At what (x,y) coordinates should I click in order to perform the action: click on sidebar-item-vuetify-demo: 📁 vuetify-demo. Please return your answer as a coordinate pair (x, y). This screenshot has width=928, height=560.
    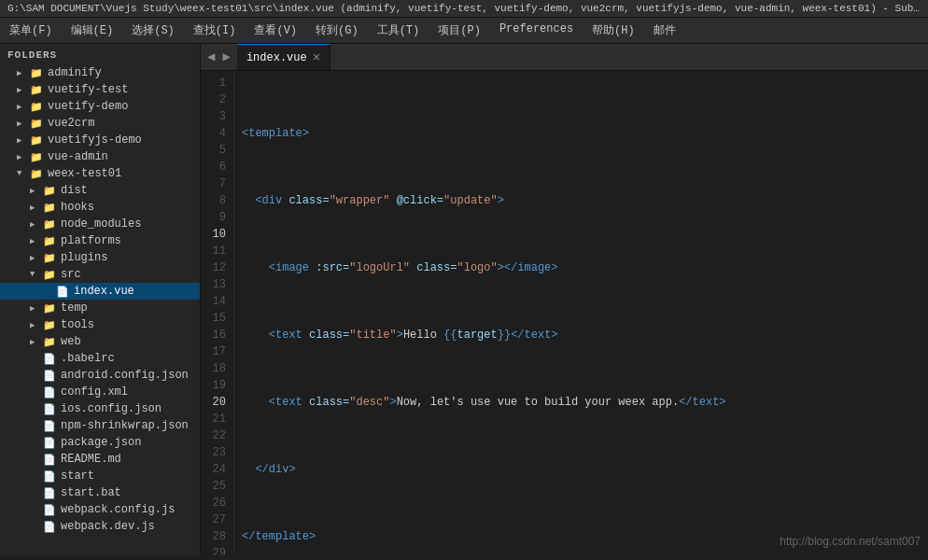
    Looking at the image, I should click on (100, 106).